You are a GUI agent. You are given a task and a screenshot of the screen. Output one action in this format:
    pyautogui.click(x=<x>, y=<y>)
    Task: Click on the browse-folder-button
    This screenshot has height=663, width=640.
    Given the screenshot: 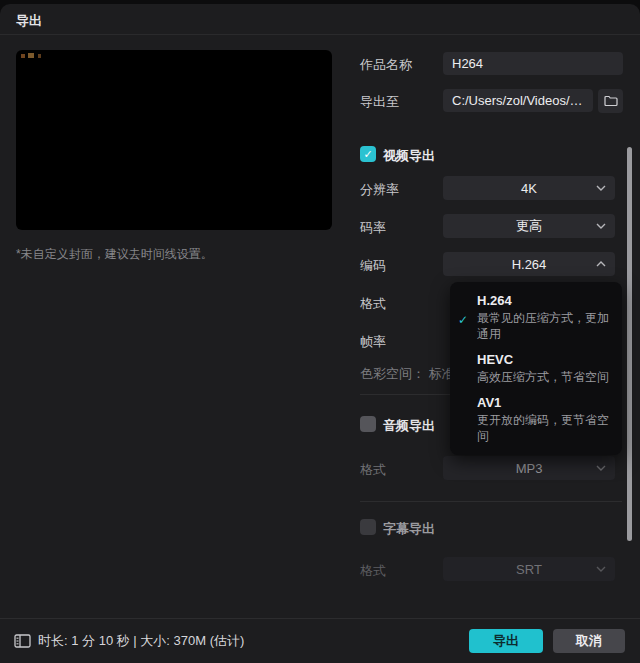 What is the action you would take?
    pyautogui.click(x=610, y=101)
    